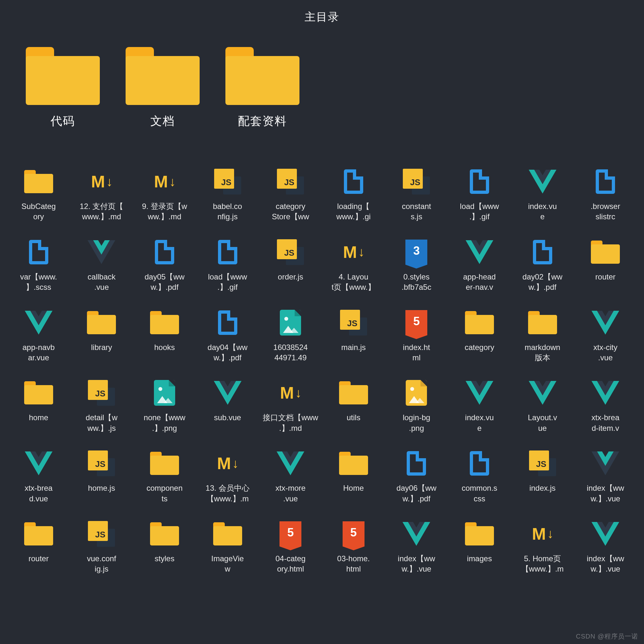  Describe the element at coordinates (228, 336) in the screenshot. I see `file-item: day04【ww w.】.pdf` at that location.